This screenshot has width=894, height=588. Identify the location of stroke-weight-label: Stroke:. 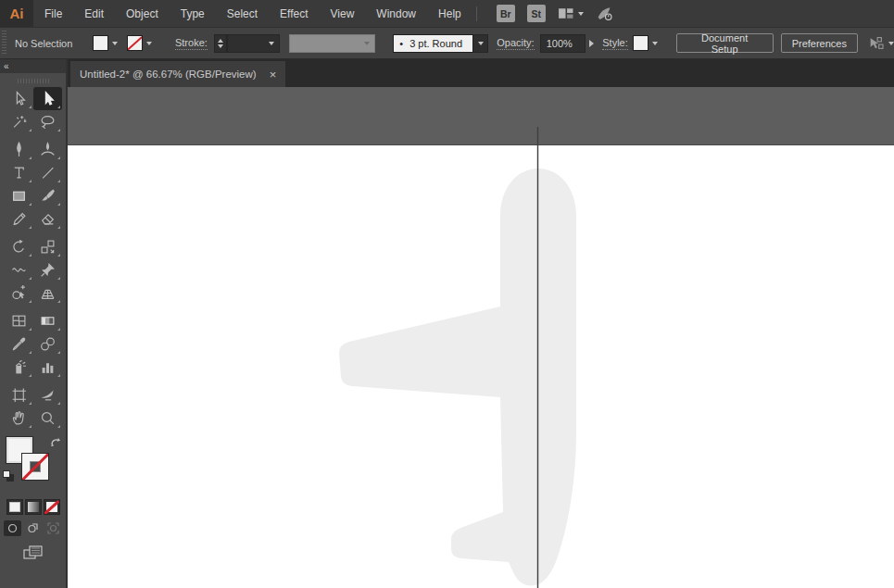
(191, 44).